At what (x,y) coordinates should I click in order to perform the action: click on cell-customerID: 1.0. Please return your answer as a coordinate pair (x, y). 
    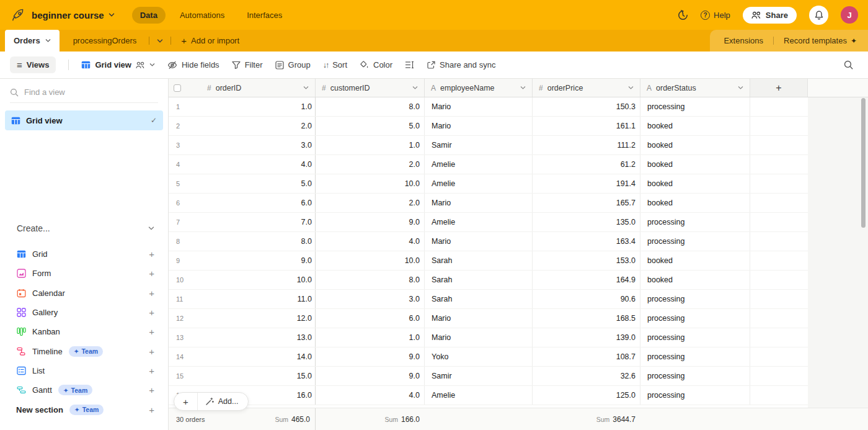
    Looking at the image, I should click on (370, 338).